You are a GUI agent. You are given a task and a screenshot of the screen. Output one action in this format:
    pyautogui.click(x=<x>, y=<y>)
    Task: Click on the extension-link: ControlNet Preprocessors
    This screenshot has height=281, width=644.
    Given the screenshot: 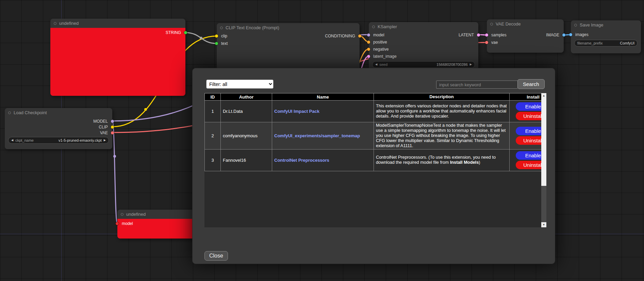 What is the action you would take?
    pyautogui.click(x=302, y=160)
    